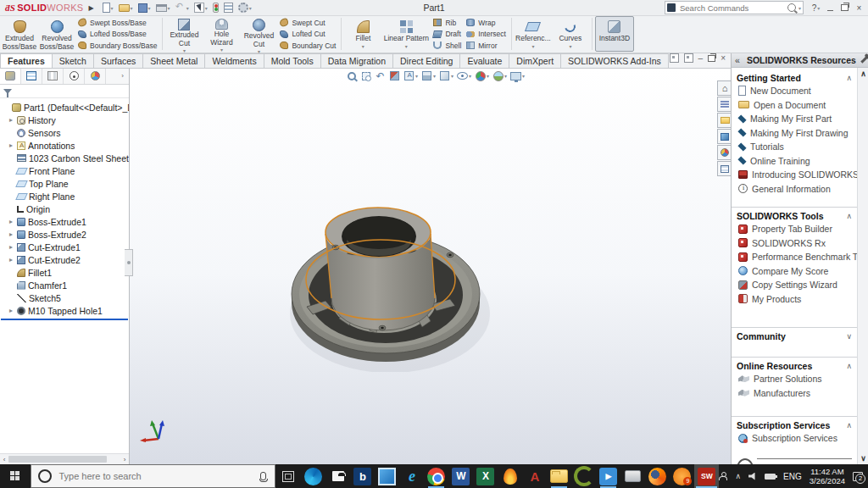 This screenshot has width=868, height=488. Describe the element at coordinates (64, 298) in the screenshot. I see `tree-item: Sketch5` at that location.